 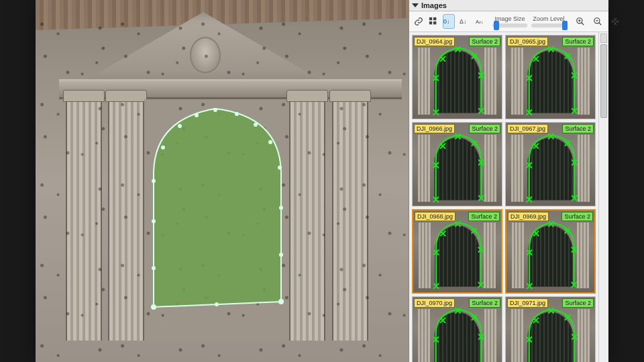 What do you see at coordinates (549, 19) in the screenshot?
I see `zoom-level-label: Zoom Level` at bounding box center [549, 19].